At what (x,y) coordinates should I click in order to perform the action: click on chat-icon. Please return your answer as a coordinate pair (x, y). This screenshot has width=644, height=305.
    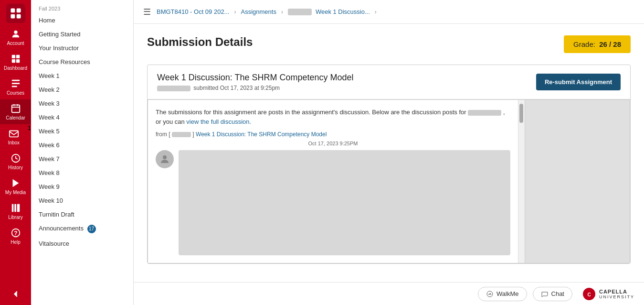
    Looking at the image, I should click on (545, 294).